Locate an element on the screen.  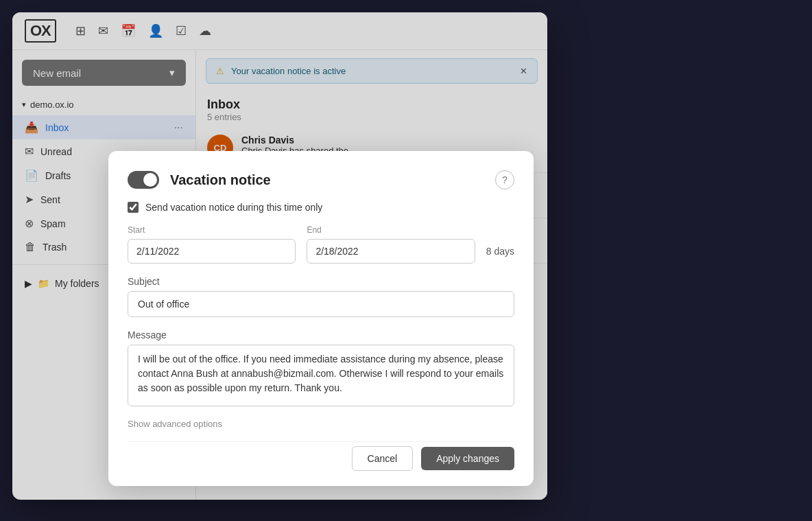
help-icon: ? is located at coordinates (505, 180).